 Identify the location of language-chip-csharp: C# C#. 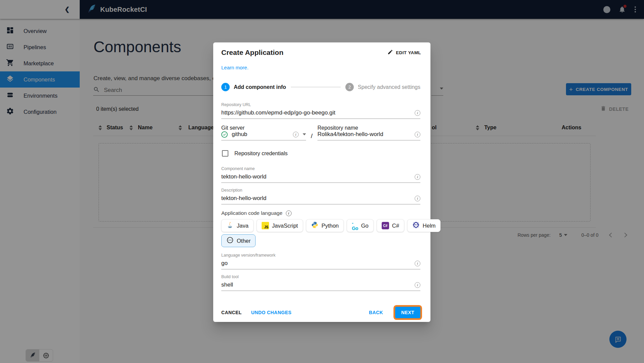
(390, 226).